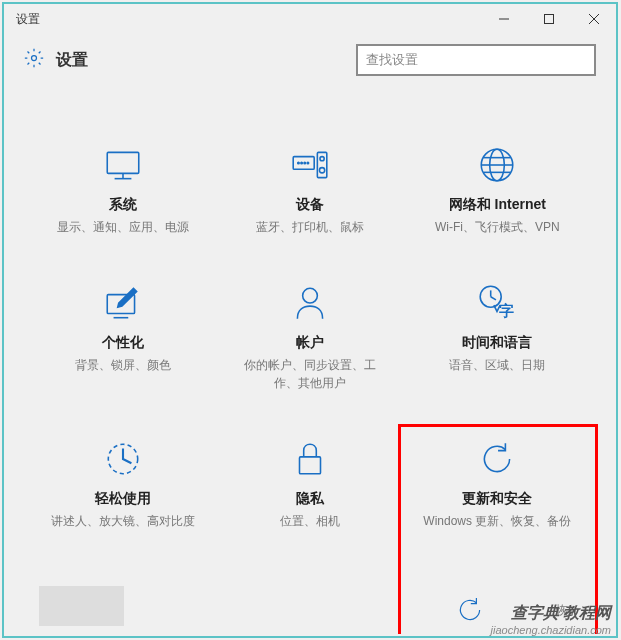  I want to click on tile-desc: 你的帐户、同步设置、工作、其他用户, so click(310, 374).